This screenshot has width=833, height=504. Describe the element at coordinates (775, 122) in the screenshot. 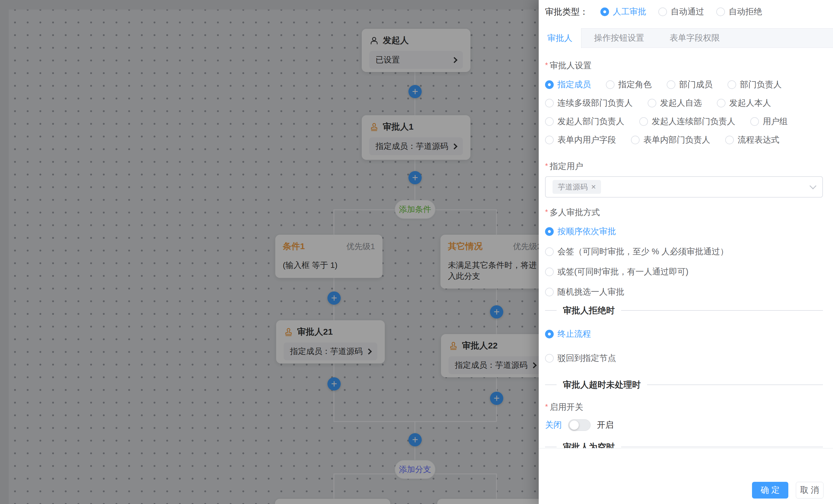

I see `radio-label: 用户组` at that location.